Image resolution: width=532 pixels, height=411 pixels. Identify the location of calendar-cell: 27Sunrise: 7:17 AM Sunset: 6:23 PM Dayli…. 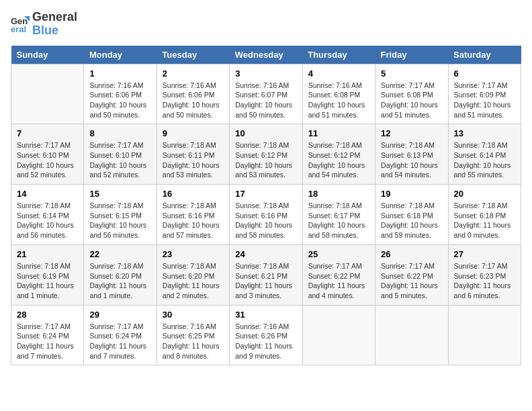
(484, 275).